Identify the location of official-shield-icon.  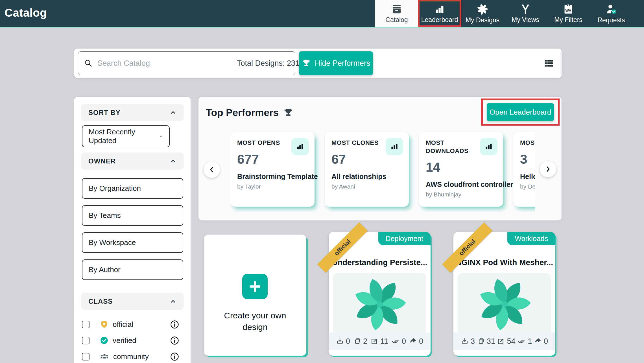
(104, 324).